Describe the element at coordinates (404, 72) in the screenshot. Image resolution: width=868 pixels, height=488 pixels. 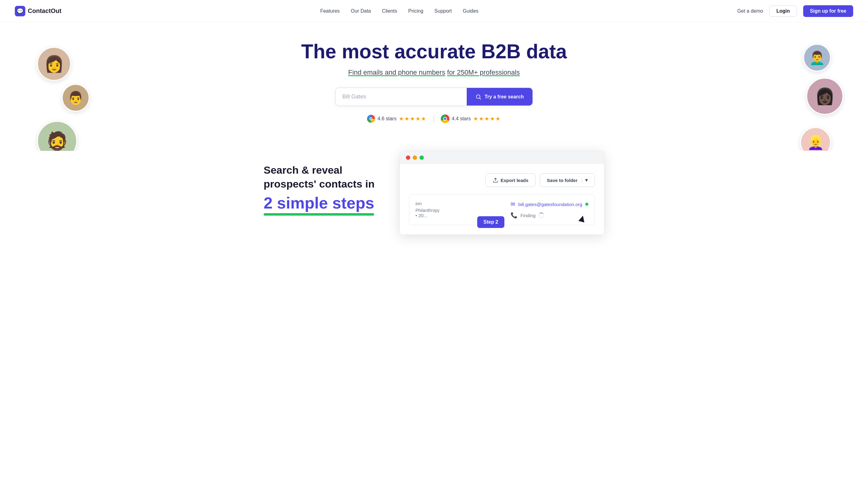
I see `hero-sub-highlight: emails and phone numbers` at that location.